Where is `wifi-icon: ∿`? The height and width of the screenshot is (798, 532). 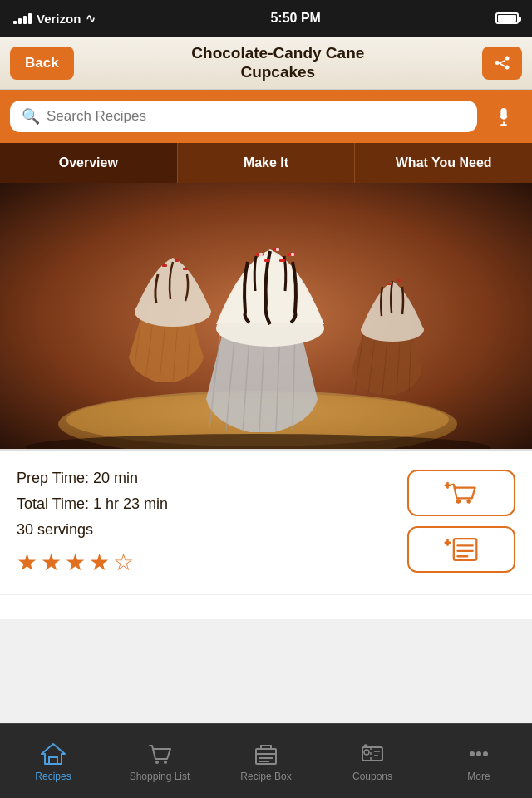
wifi-icon: ∿ is located at coordinates (91, 18).